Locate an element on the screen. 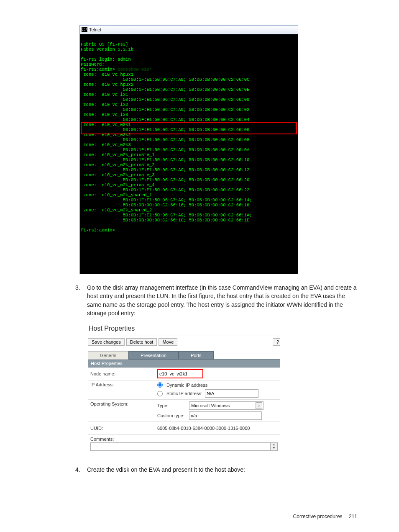 The width and height of the screenshot is (399, 532). footer-page-number: 211 is located at coordinates (353, 517).